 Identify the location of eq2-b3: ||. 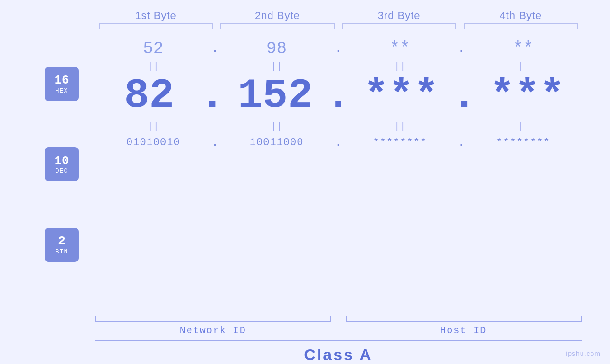
(400, 127).